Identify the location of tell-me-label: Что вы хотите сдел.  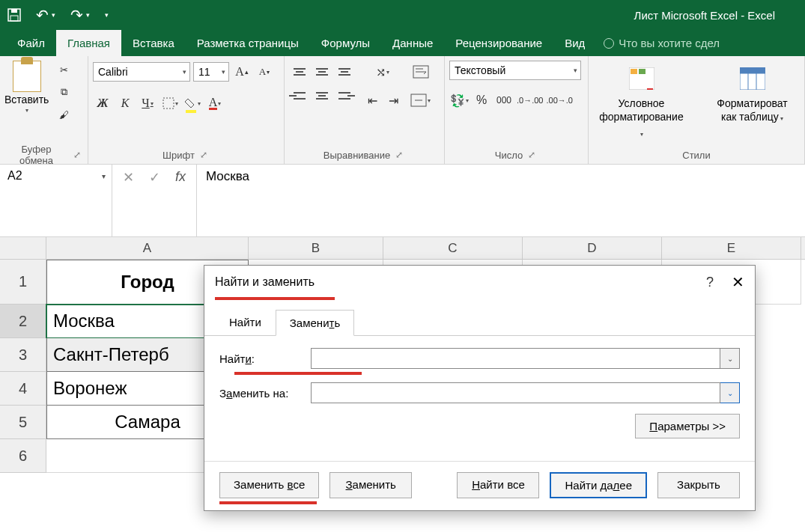
(669, 43).